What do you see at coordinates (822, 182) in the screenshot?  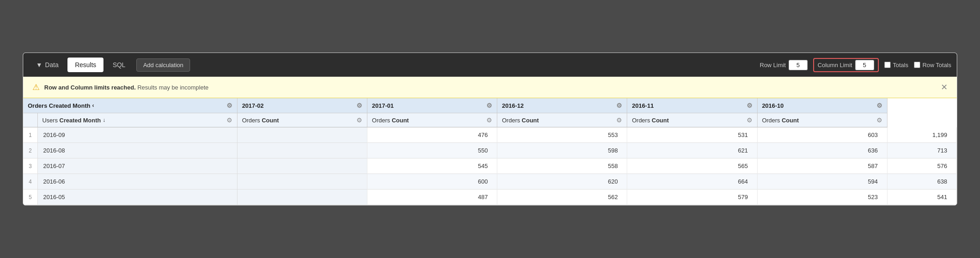 I see `data-cell-3-4: 594` at bounding box center [822, 182].